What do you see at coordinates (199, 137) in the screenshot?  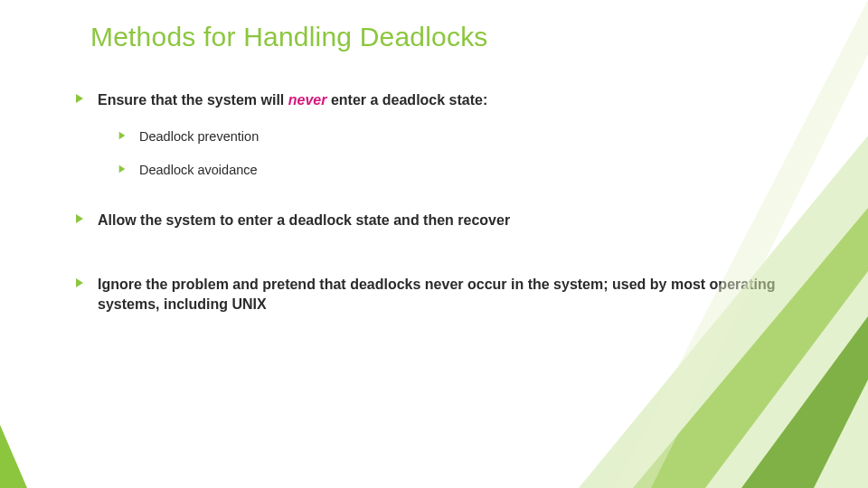 I see `bullet-text: Deadlock prevention` at bounding box center [199, 137].